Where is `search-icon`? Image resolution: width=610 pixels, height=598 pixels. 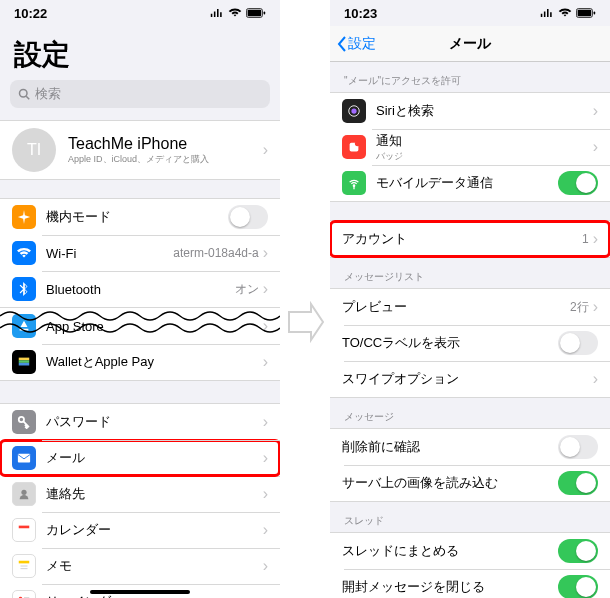
search-icon is located at coordinates (24, 94).